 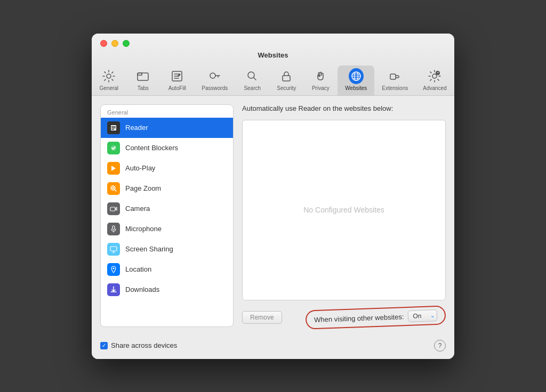 I want to click on sidebar-item-location: Location, so click(x=167, y=270).